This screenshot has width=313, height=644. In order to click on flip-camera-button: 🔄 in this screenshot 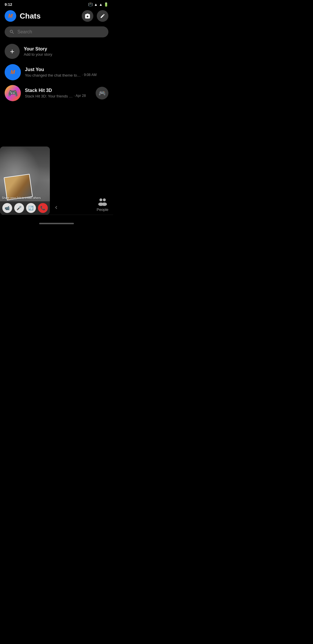, I will do `click(31, 208)`.